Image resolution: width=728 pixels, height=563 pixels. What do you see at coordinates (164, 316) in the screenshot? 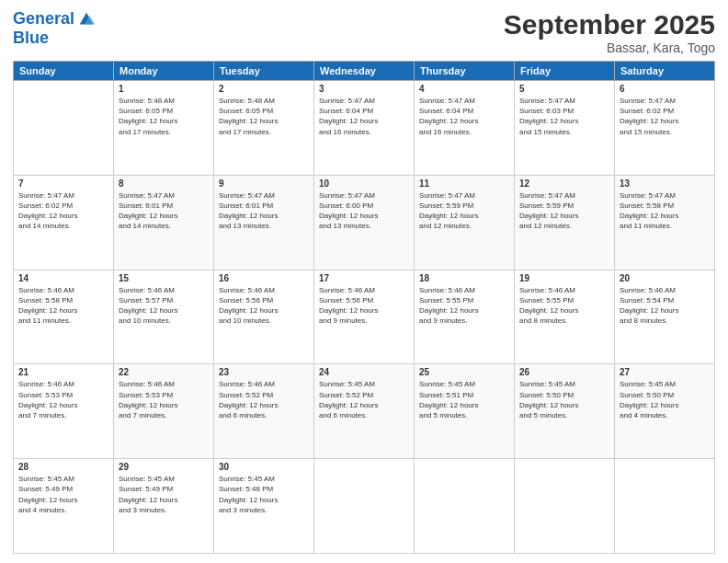
I see `calendar-cell: 15Sunrise: 5:46 AM Sunset: 5:57 PM Dayli…` at bounding box center [164, 316].